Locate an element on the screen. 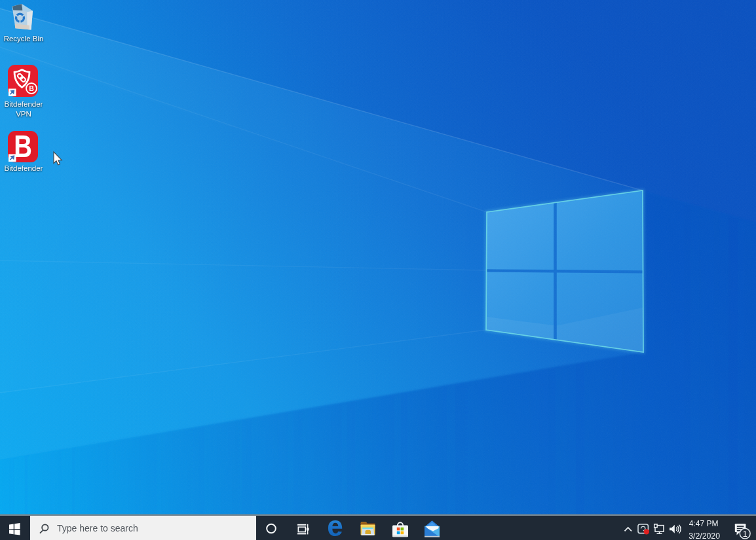 This screenshot has height=540, width=756. svg-text: 1 is located at coordinates (746, 534).